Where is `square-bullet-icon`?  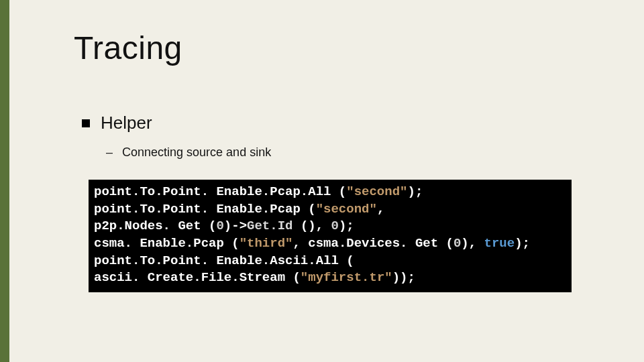 square-bullet-icon is located at coordinates (86, 123).